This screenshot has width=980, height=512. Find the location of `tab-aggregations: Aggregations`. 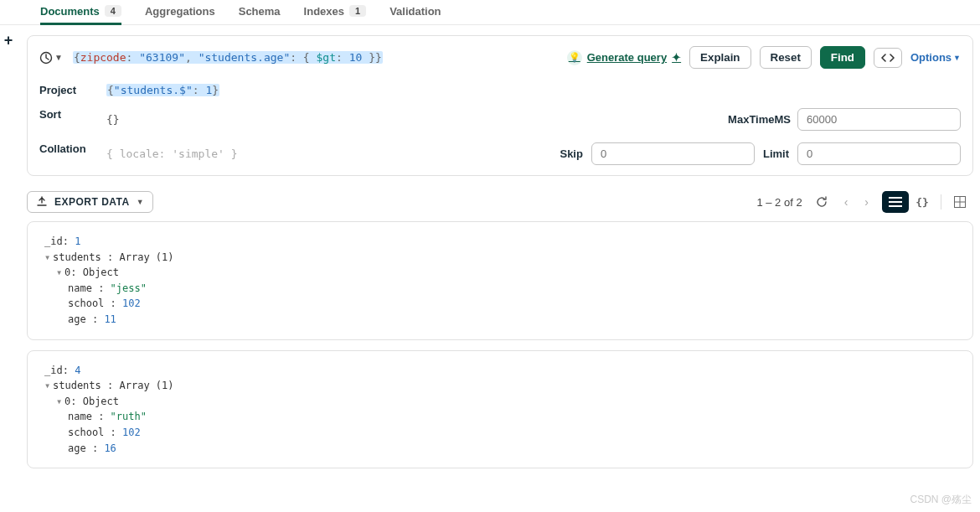

tab-aggregations: Aggregations is located at coordinates (180, 13).